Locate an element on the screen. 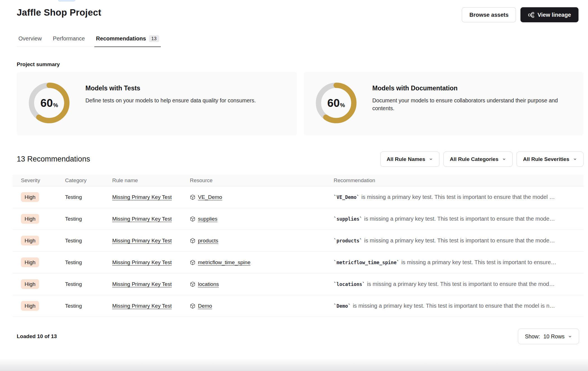  table-row: High Testing Missing Primary Key Test lo… is located at coordinates (298, 284).